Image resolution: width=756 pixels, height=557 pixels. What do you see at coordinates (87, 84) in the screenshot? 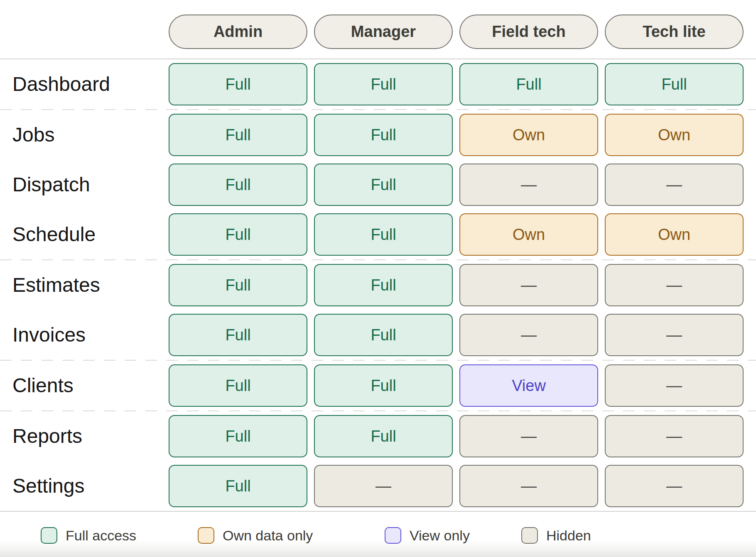
I see `feature-label: Dashboard` at bounding box center [87, 84].